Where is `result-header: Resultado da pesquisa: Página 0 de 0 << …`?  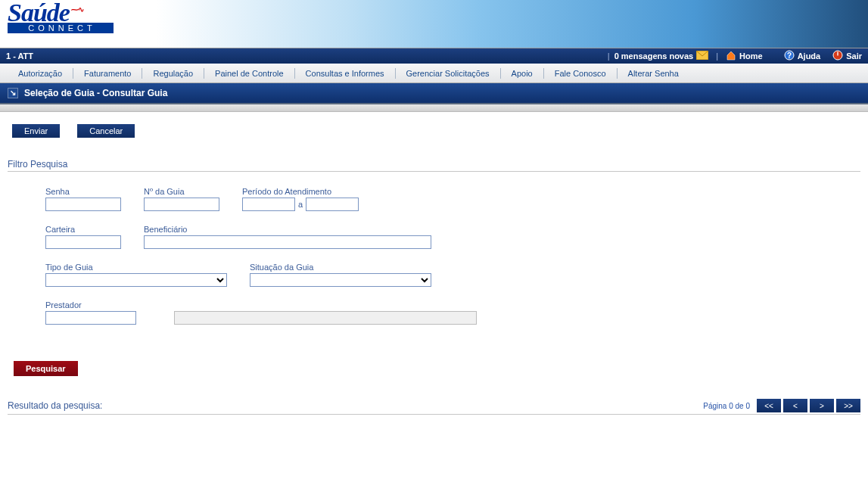
result-header: Resultado da pesquisa: Página 0 de 0 << … is located at coordinates (434, 407).